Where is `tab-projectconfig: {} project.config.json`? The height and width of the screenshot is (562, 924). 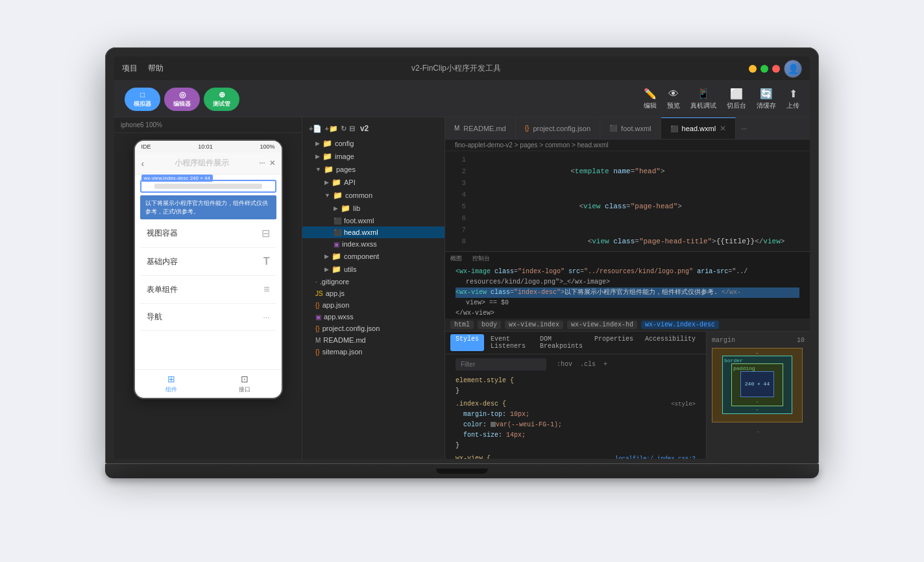 tab-projectconfig: {} project.config.json is located at coordinates (558, 128).